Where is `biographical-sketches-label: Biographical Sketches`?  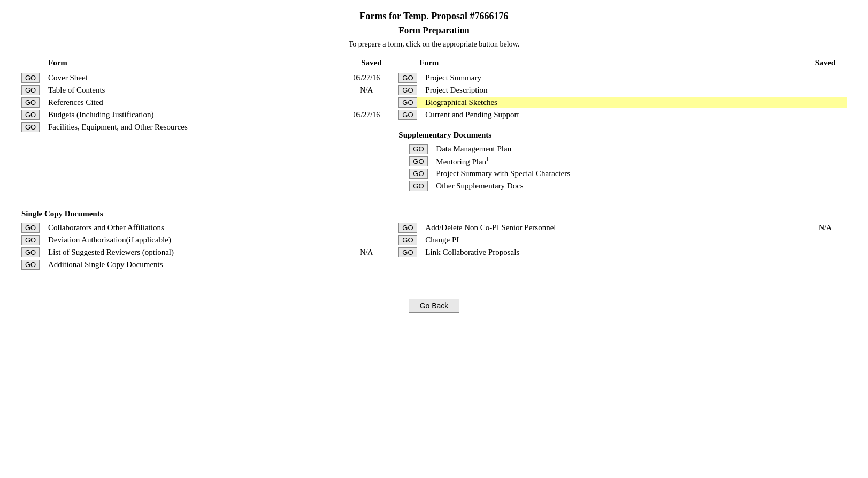 biographical-sketches-label: Biographical Sketches is located at coordinates (614, 103).